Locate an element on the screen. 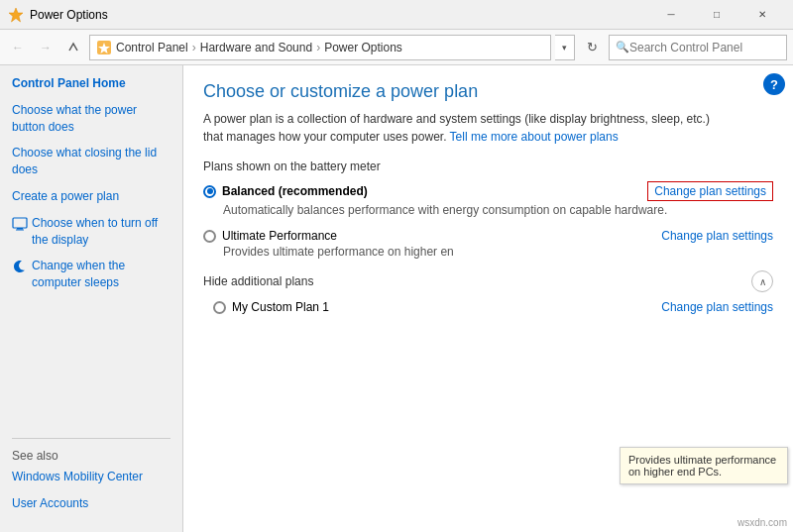 This screenshot has height=532, width=793. minimize-button: ─ is located at coordinates (671, 15).